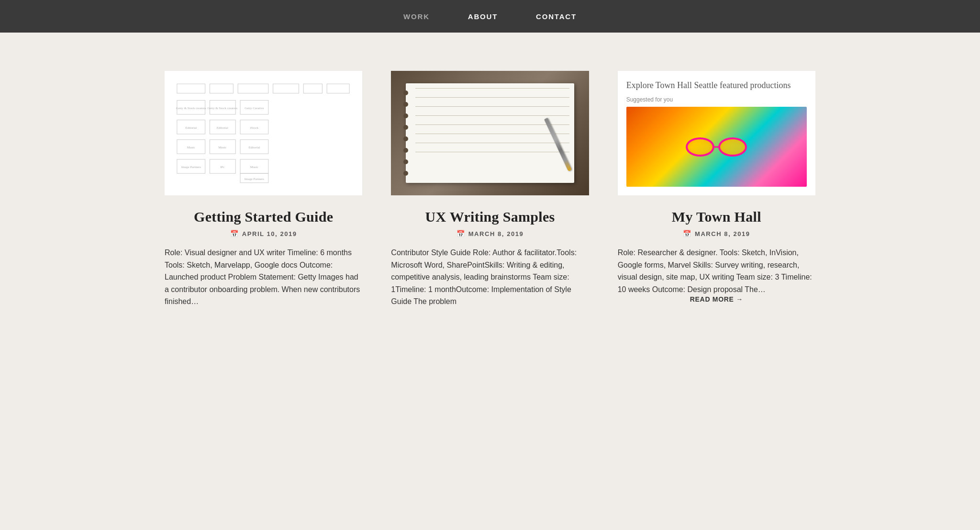  What do you see at coordinates (263, 133) in the screenshot?
I see `card-image-getting-started: Getty & Stock creators Editorial Music I…` at bounding box center [263, 133].